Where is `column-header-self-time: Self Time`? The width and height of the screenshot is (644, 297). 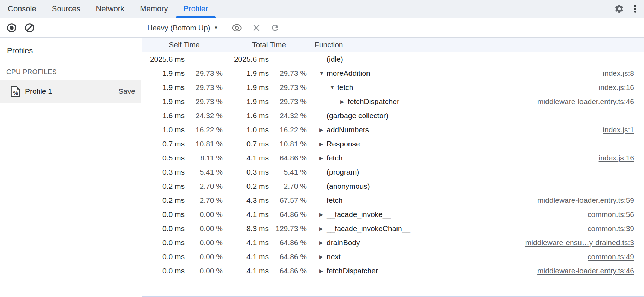 column-header-self-time: Self Time is located at coordinates (184, 45).